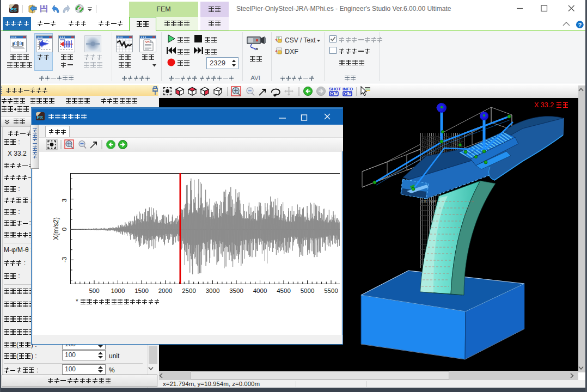  Describe the element at coordinates (335, 89) in the screenshot. I see `svg-text: SHOT` at that location.